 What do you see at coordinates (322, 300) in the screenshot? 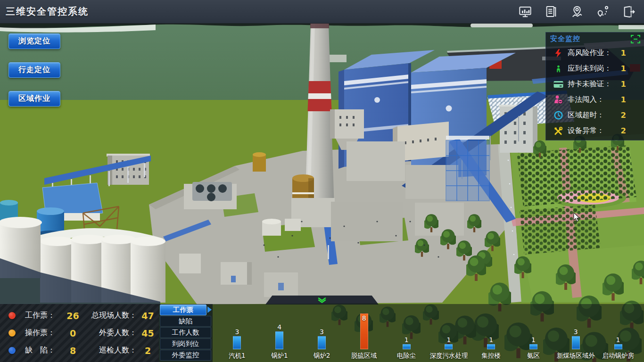
I see `chevron-down-icon` at bounding box center [322, 300].